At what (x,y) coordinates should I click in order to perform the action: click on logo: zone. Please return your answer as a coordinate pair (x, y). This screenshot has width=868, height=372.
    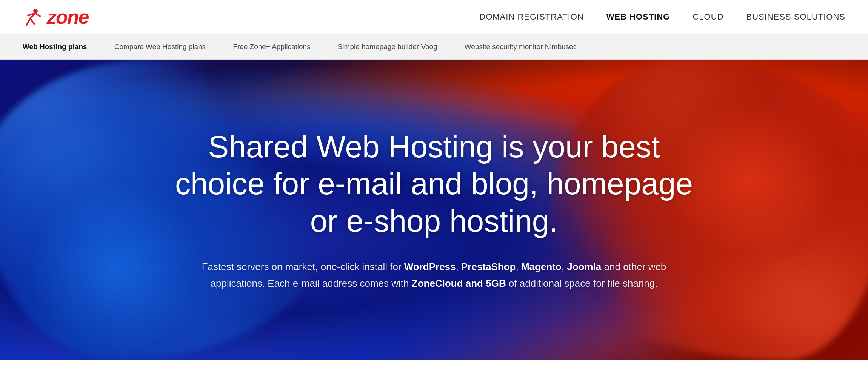
    Looking at the image, I should click on (55, 17).